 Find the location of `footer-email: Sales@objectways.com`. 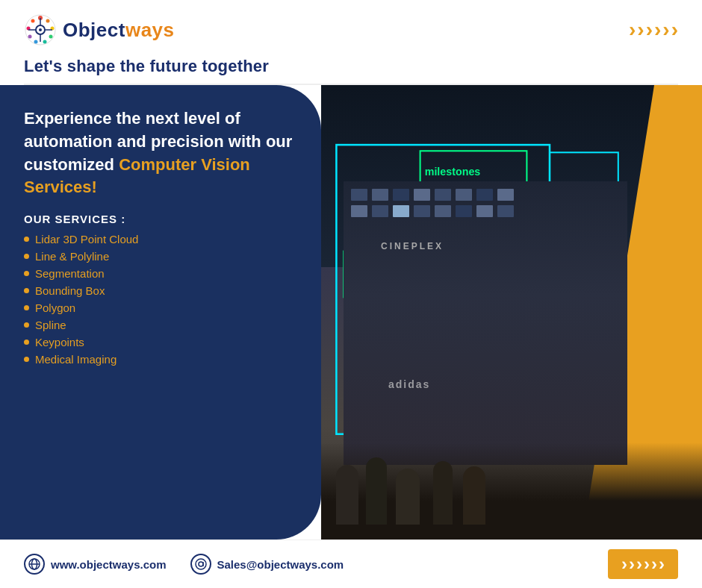

footer-email: Sales@objectways.com is located at coordinates (267, 564).